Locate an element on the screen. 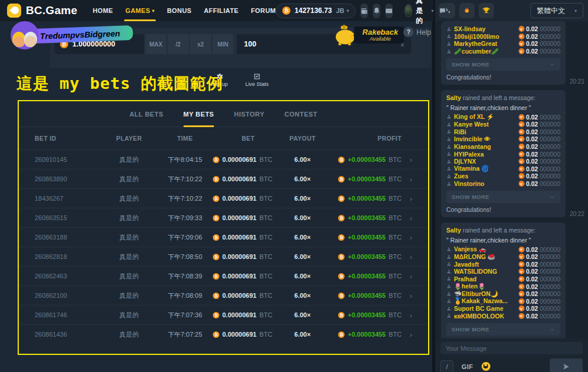 The width and height of the screenshot is (588, 372). bets-tab: ALL BETS is located at coordinates (146, 114).